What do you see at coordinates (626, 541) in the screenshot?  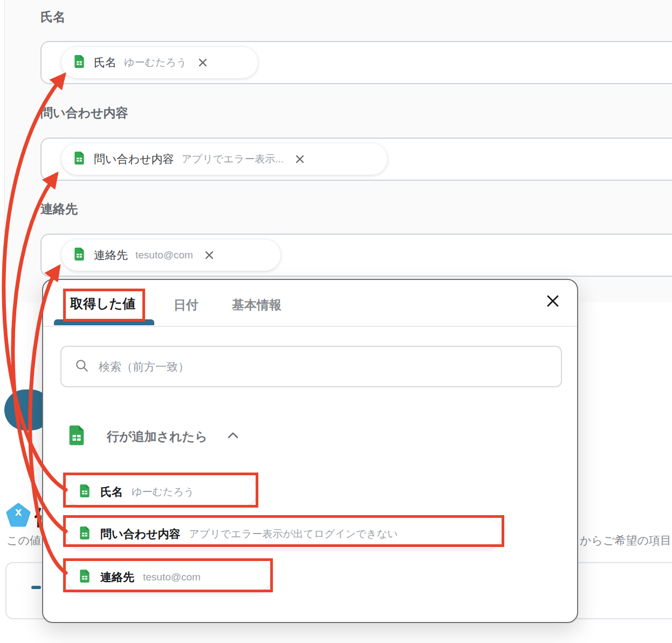 I see `helper-text-right: からご希望の項目` at bounding box center [626, 541].